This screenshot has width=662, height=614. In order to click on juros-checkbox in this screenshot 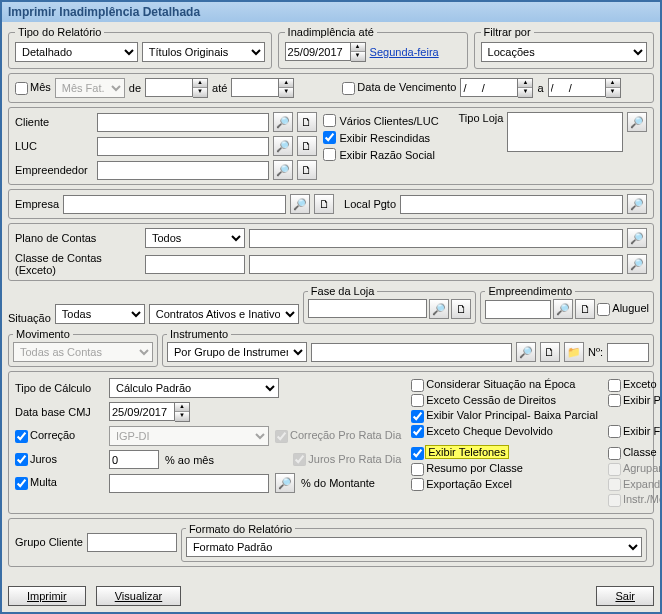, I will do `click(22, 460)`.